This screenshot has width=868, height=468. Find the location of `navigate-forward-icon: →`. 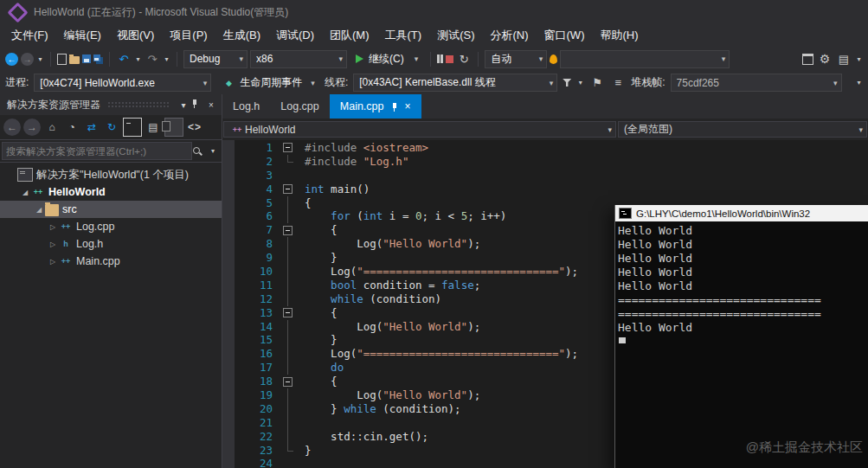

navigate-forward-icon: → is located at coordinates (28, 59).